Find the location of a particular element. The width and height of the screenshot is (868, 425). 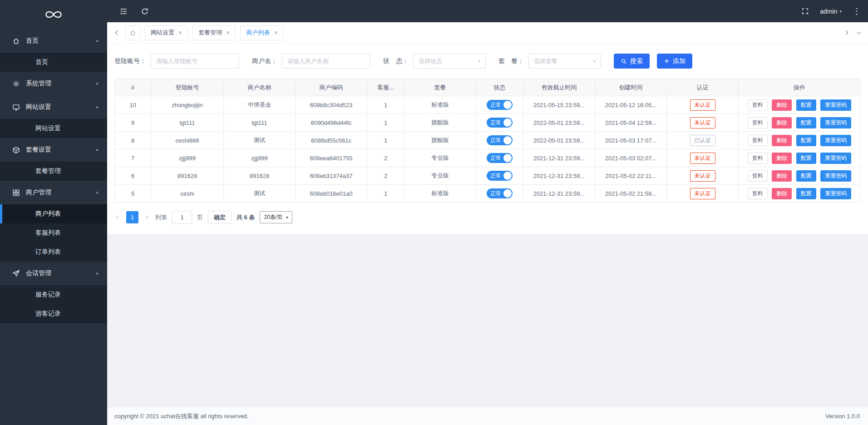

scroll-down-icon is located at coordinates (859, 33).